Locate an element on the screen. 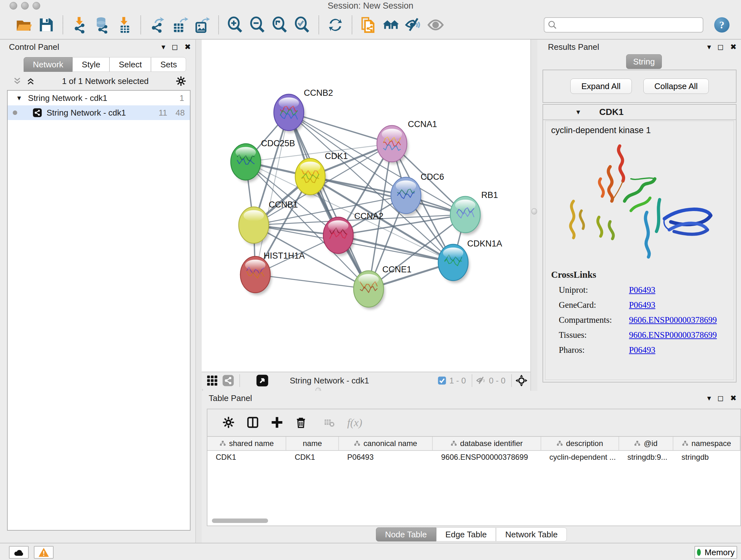  zoom-fit-button is located at coordinates (280, 25).